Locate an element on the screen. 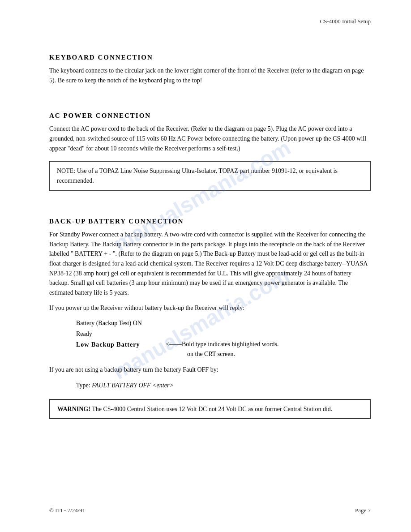 The width and height of the screenshot is (411, 532). note-text: NOTE: Use of a TOPAZ Line Noise Suppress… is located at coordinates (197, 176).